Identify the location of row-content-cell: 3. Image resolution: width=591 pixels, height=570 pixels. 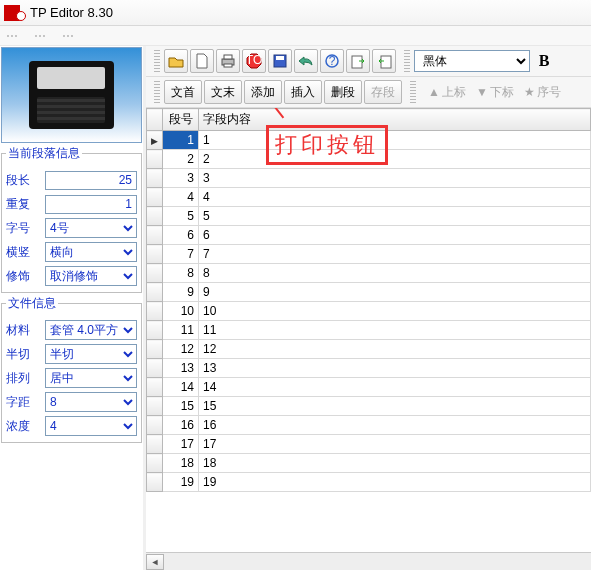
(395, 178).